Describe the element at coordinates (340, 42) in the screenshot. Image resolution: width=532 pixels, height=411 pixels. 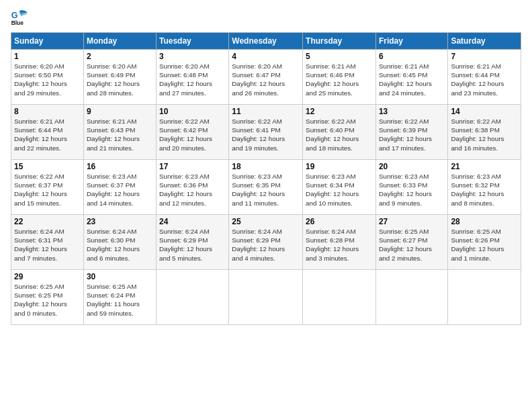
I see `calendar-header-thursday: Thursday` at that location.